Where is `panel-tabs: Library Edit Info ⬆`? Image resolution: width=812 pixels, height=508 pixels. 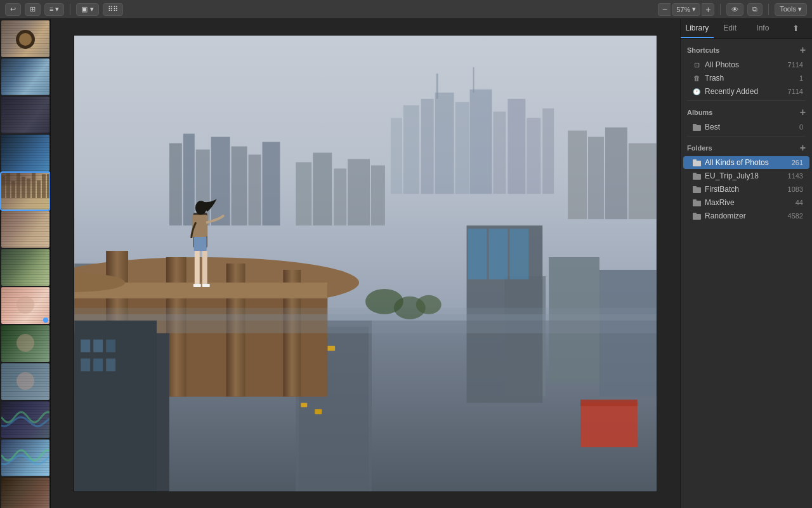
panel-tabs: Library Edit Info ⬆ is located at coordinates (746, 29).